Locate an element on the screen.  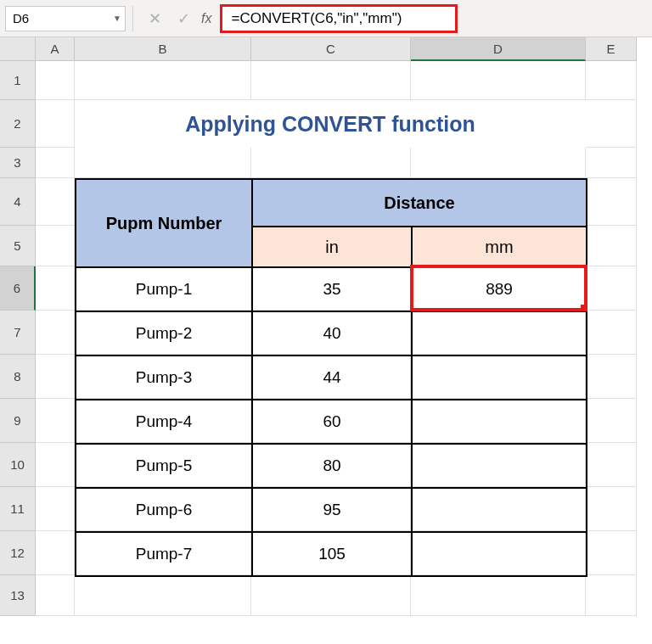
table-row: Pump-6 95 is located at coordinates (331, 510).